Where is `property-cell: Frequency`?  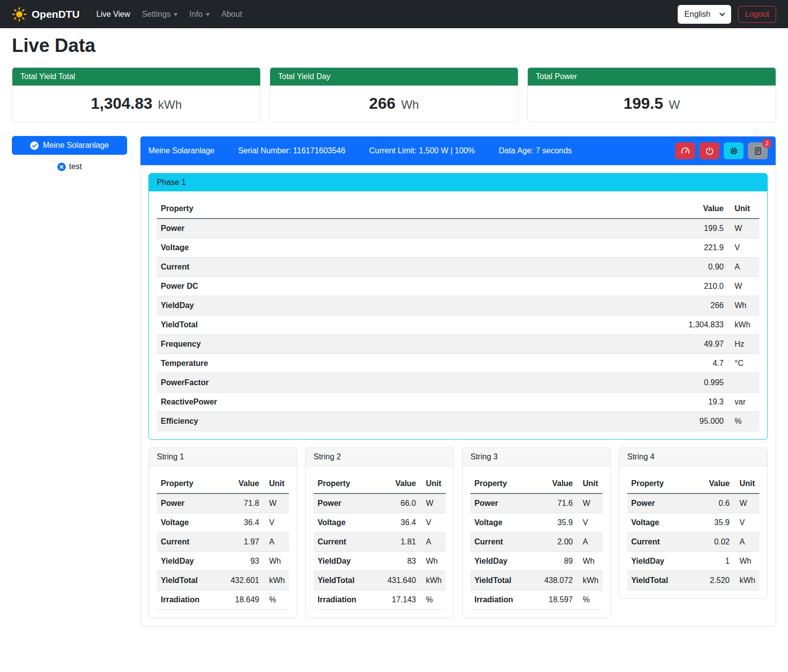
property-cell: Frequency is located at coordinates (415, 344).